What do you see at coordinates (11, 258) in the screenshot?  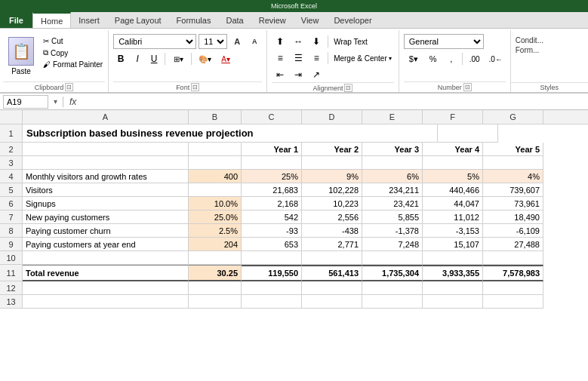 I see `row-header: 10` at bounding box center [11, 258].